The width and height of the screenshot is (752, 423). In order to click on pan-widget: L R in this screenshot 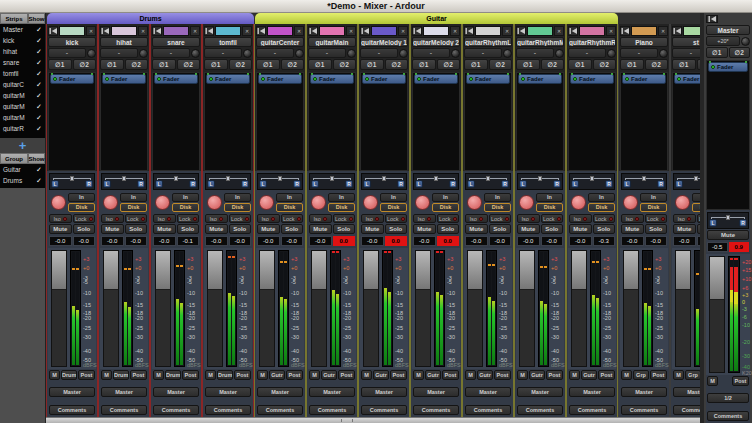, I will do `click(228, 182)`.